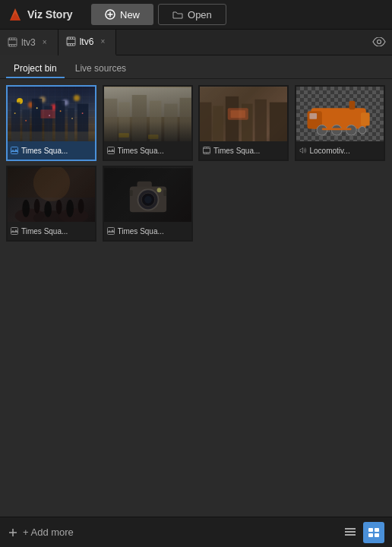  I want to click on new-button-label: New, so click(130, 15).